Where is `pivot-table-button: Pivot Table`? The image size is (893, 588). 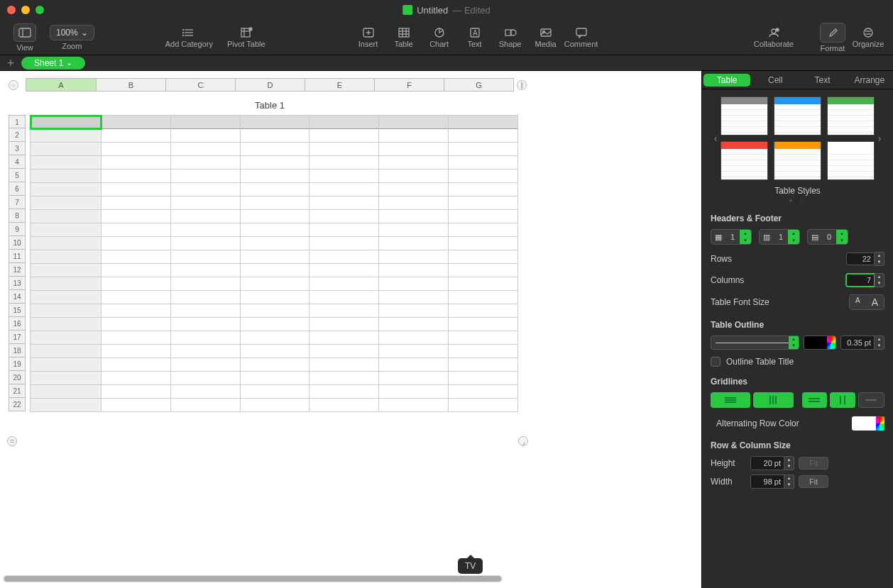
pivot-table-button: Pivot Table is located at coordinates (246, 38).